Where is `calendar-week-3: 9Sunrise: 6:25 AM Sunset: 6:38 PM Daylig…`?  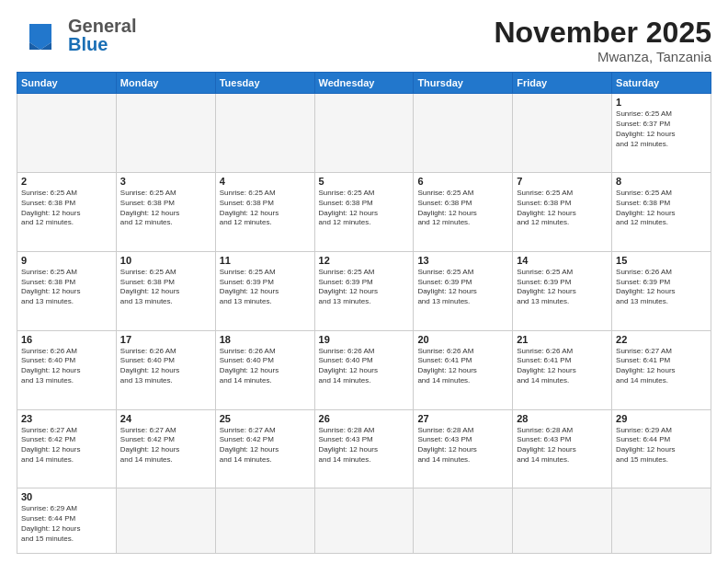 calendar-week-3: 9Sunrise: 6:25 AM Sunset: 6:38 PM Daylig… is located at coordinates (364, 291).